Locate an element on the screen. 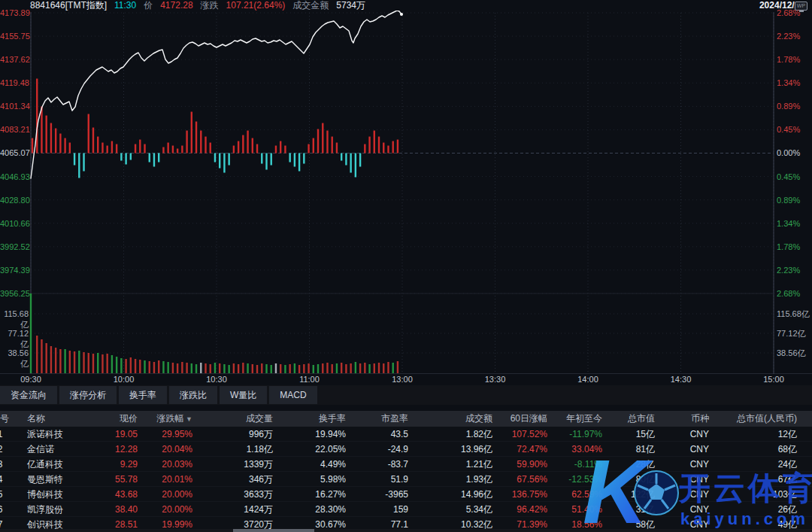  cell-xh: 3 is located at coordinates (6, 464).